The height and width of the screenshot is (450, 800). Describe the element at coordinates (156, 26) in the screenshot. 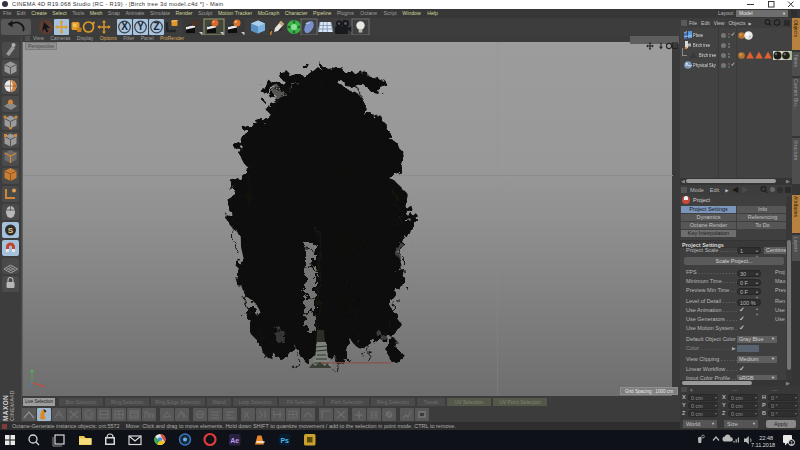

I see `svg-text: Z` at that location.